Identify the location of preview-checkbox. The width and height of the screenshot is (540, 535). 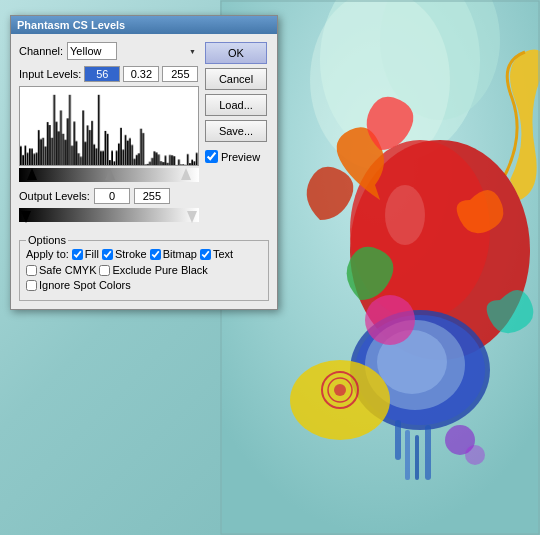
(212, 156).